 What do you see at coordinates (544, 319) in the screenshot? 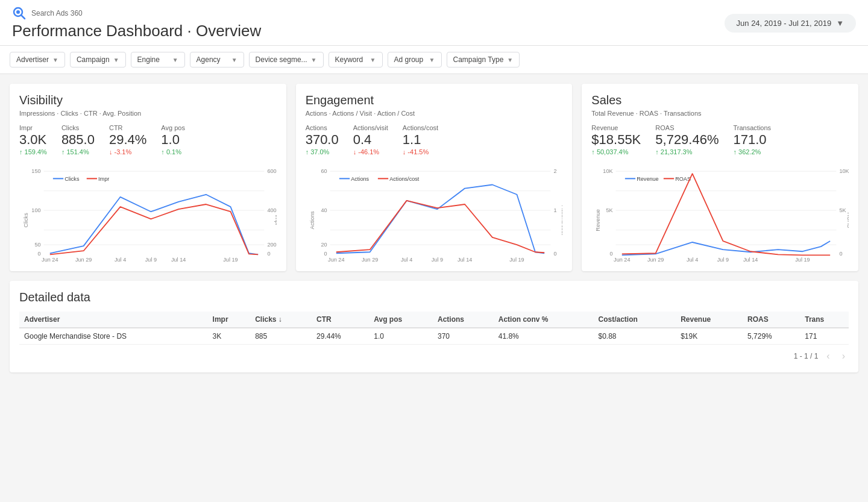
I see `col-action-conv: Action conv %` at bounding box center [544, 319].